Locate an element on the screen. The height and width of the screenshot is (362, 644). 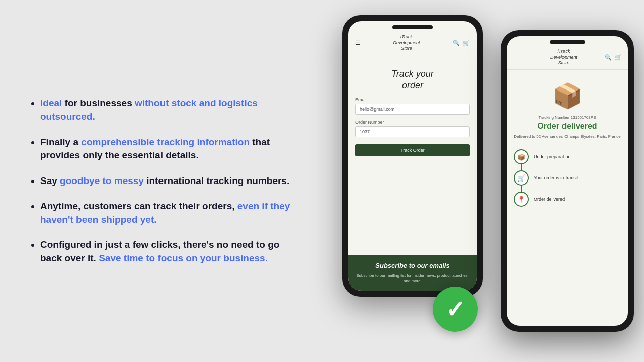
track-order-title: Track yourorder is located at coordinates (413, 80).